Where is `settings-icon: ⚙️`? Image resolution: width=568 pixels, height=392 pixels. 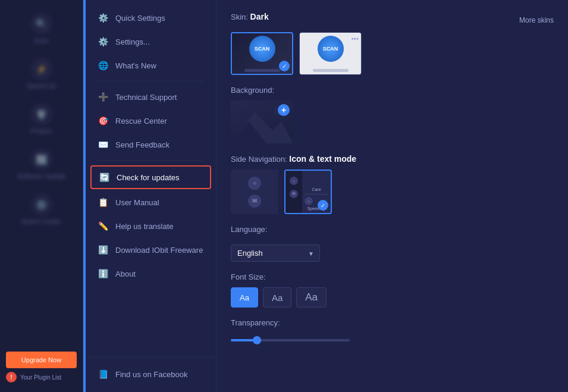
settings-icon: ⚙️ is located at coordinates (103, 42).